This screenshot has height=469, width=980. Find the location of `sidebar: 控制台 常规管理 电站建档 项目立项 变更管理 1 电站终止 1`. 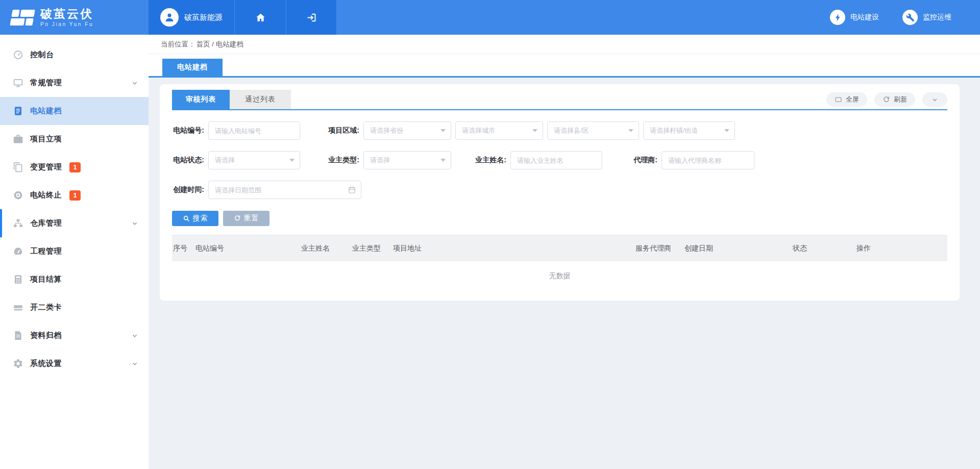

sidebar: 控制台 常规管理 电站建档 项目立项 变更管理 1 电站终止 1 is located at coordinates (75, 252).